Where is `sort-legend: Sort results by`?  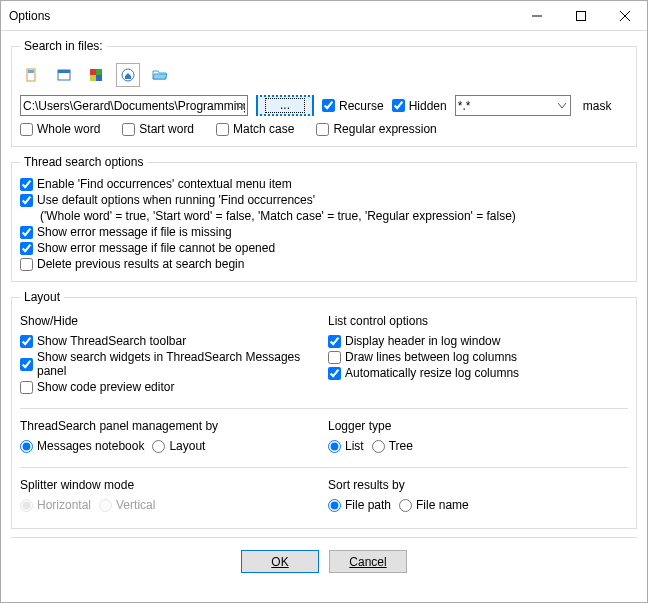 sort-legend: Sort results by is located at coordinates (478, 485).